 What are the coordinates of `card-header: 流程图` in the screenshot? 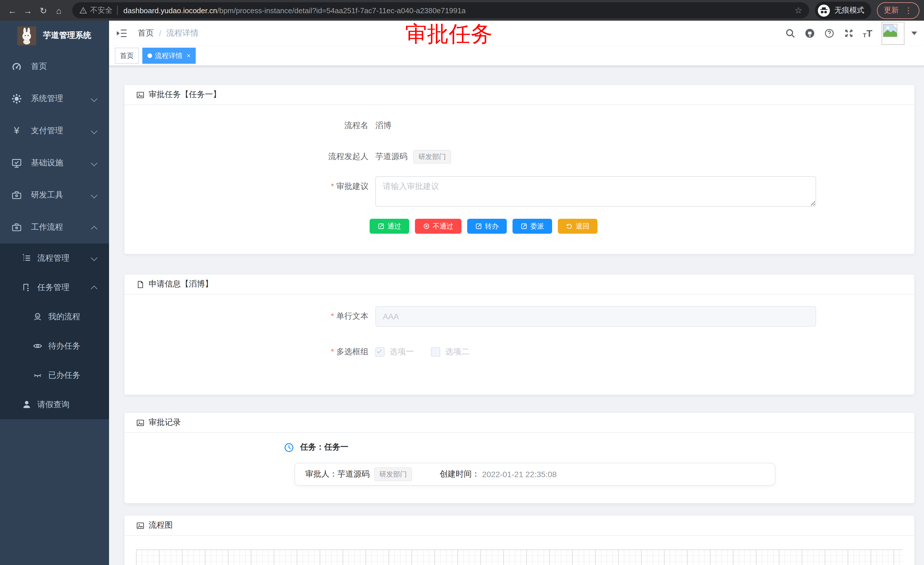 It's located at (519, 526).